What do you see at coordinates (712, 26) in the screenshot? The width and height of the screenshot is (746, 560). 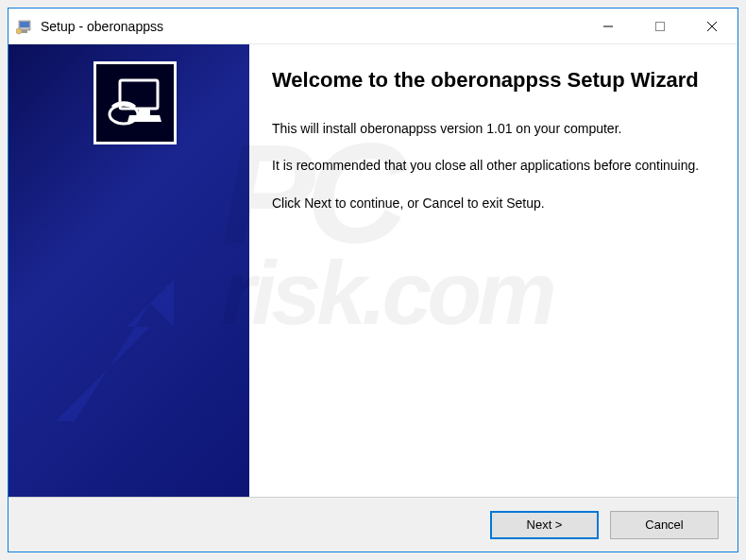 I see `close-icon` at bounding box center [712, 26].